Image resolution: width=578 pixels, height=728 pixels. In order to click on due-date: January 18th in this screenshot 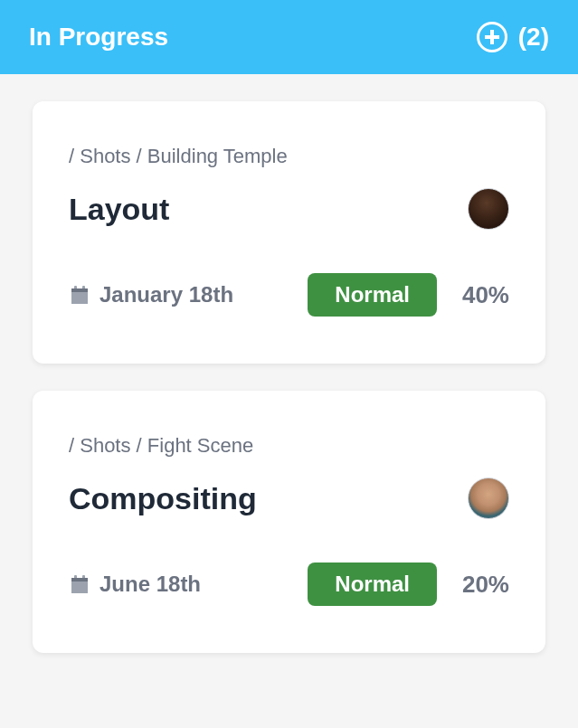, I will do `click(166, 295)`.